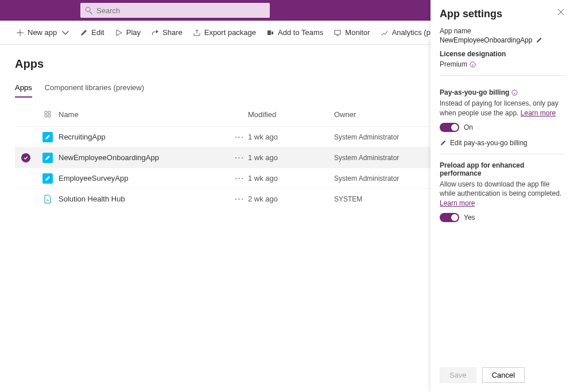 The height and width of the screenshot is (392, 574). What do you see at coordinates (383, 115) in the screenshot?
I see `col-owner: Owner` at bounding box center [383, 115].